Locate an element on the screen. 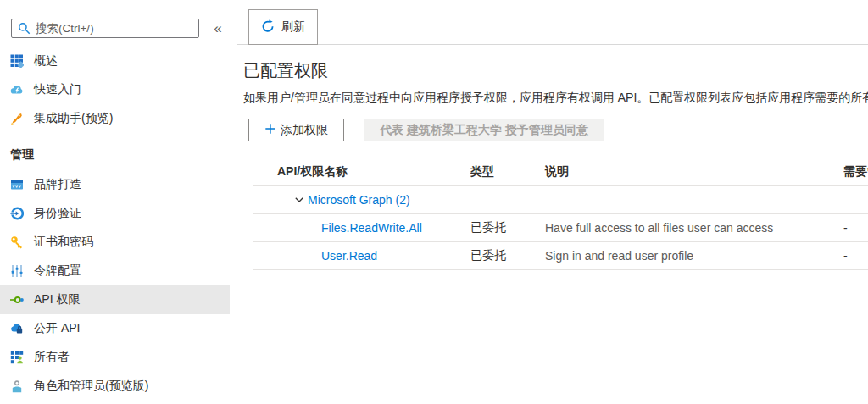 The width and height of the screenshot is (868, 404). column-header-admin-consent: 需要管理员同意 is located at coordinates (853, 172).